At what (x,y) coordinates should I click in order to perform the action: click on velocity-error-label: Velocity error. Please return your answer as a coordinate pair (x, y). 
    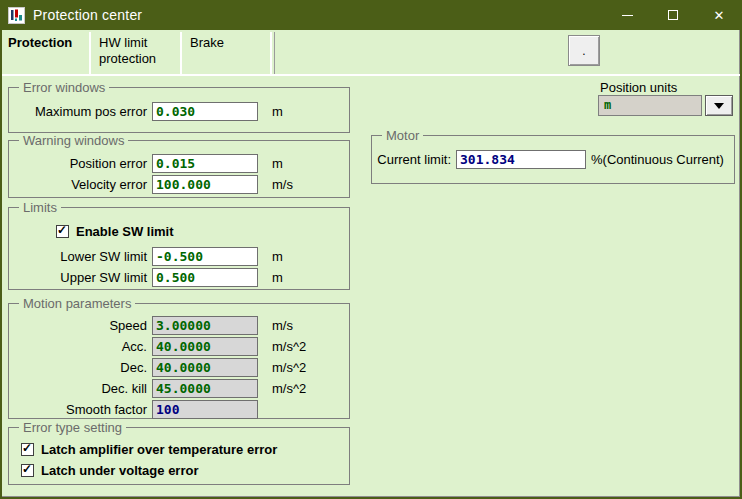
    Looking at the image, I should click on (80, 184).